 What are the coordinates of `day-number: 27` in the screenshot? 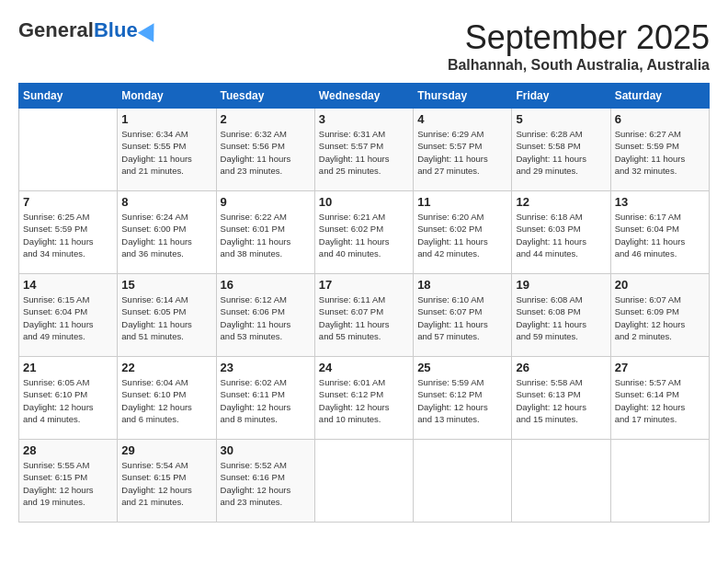 It's located at (660, 368).